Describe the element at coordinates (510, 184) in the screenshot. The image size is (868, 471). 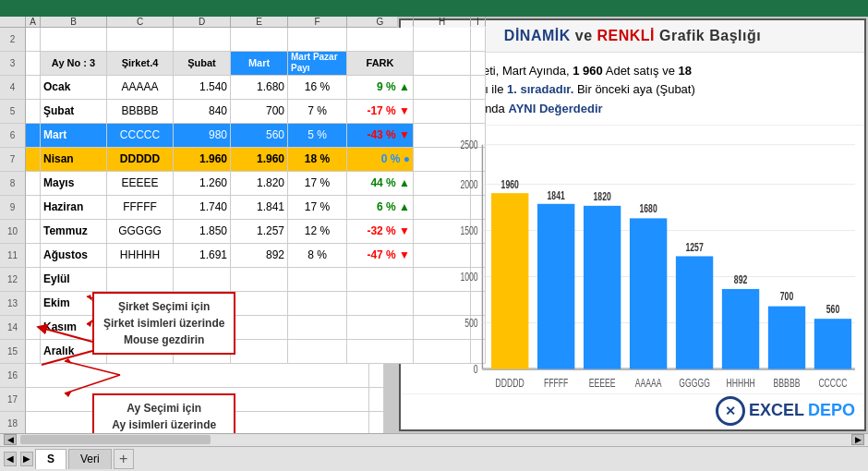
I see `svg-text: 1960` at that location.